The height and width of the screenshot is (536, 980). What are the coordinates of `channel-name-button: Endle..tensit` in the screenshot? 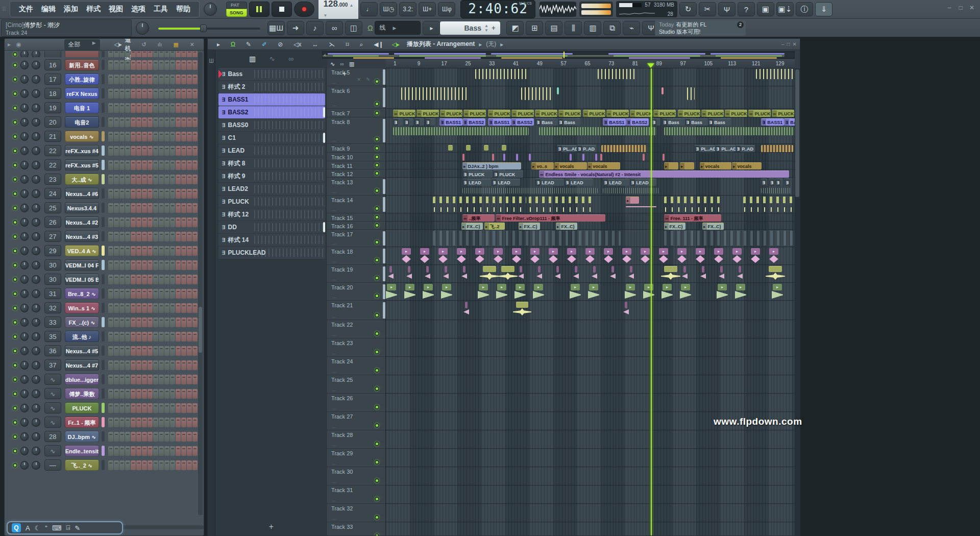 It's located at (82, 451).